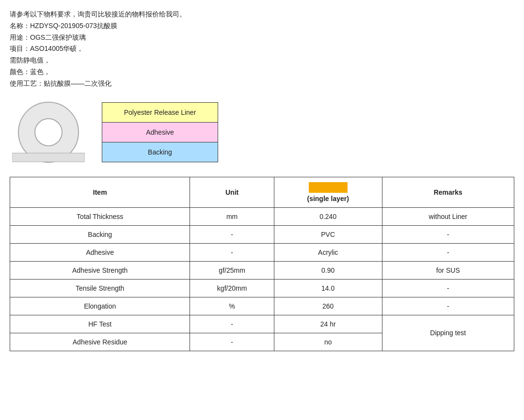 The image size is (524, 420). I want to click on header-line1: 请参考以下物料要求，询贵司比较接近的物料报价给我司。, so click(262, 15).